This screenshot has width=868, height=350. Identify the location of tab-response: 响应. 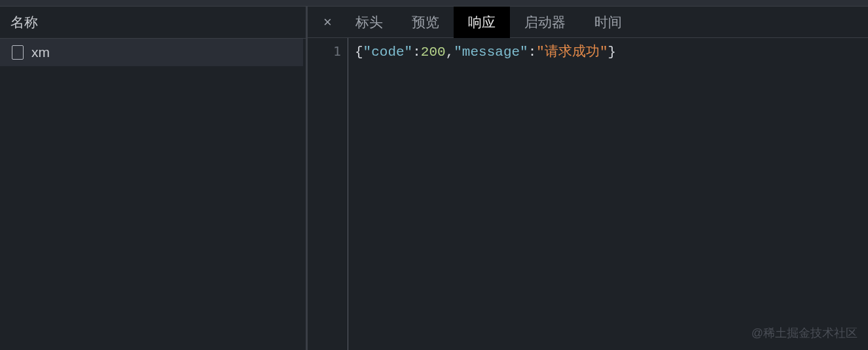
(482, 22).